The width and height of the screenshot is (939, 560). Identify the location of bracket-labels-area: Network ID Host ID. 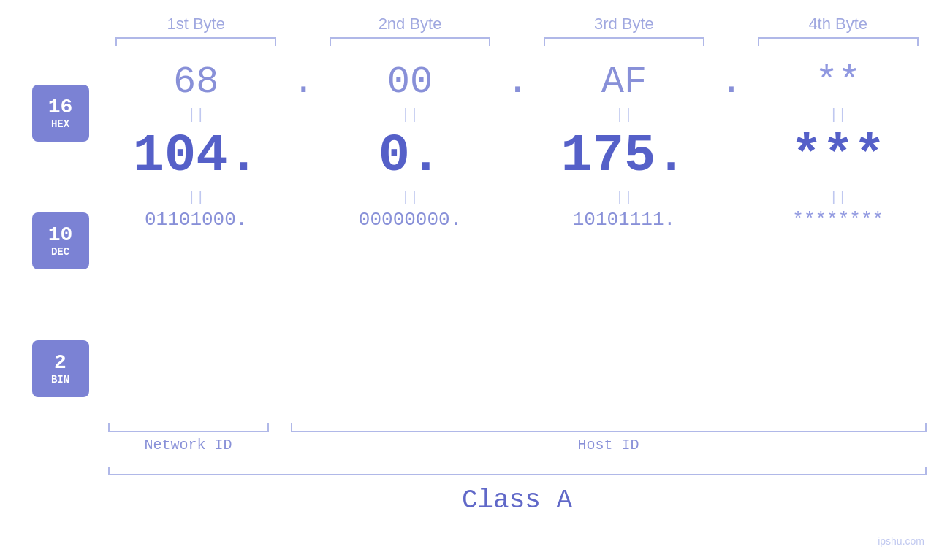
(517, 438).